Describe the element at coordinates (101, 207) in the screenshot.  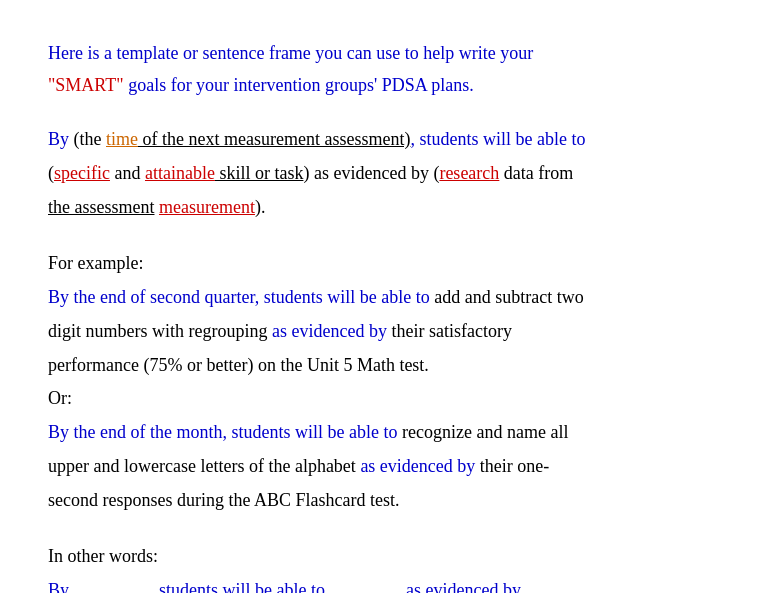
I see `template-assessment: the assessment` at that location.